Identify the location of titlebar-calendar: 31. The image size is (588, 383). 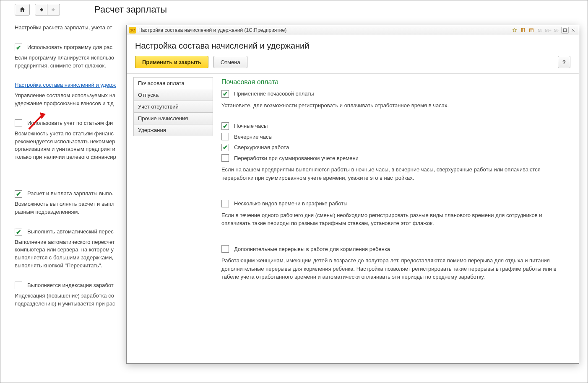
(531, 30).